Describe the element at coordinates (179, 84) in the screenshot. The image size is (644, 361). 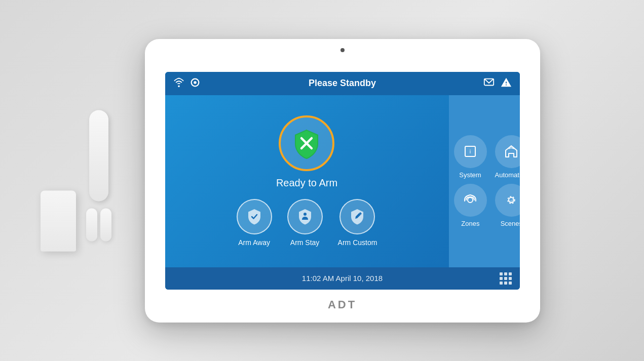
I see `wifi-icon` at that location.